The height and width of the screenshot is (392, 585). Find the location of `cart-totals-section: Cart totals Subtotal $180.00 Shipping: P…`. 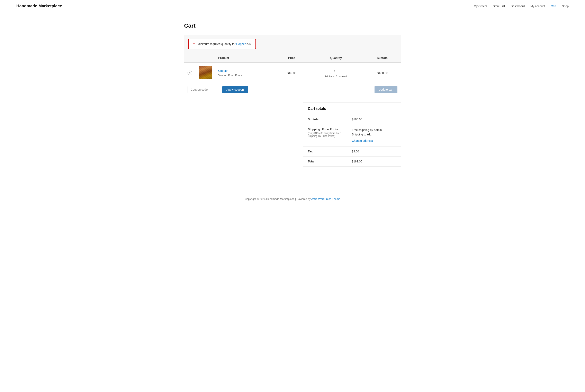

cart-totals-section: Cart totals Subtotal $180.00 Shipping: P… is located at coordinates (292, 134).